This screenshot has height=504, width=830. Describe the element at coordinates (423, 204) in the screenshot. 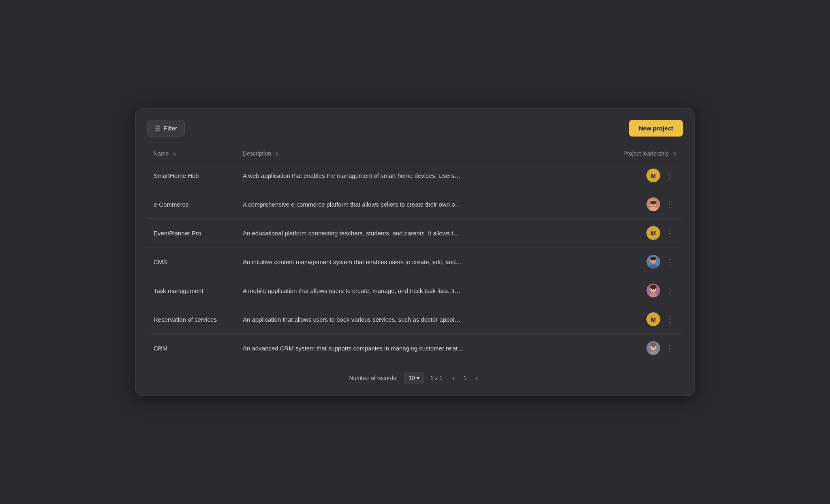

I see `cell-description: A comprehensive e-commerce platform that…` at that location.